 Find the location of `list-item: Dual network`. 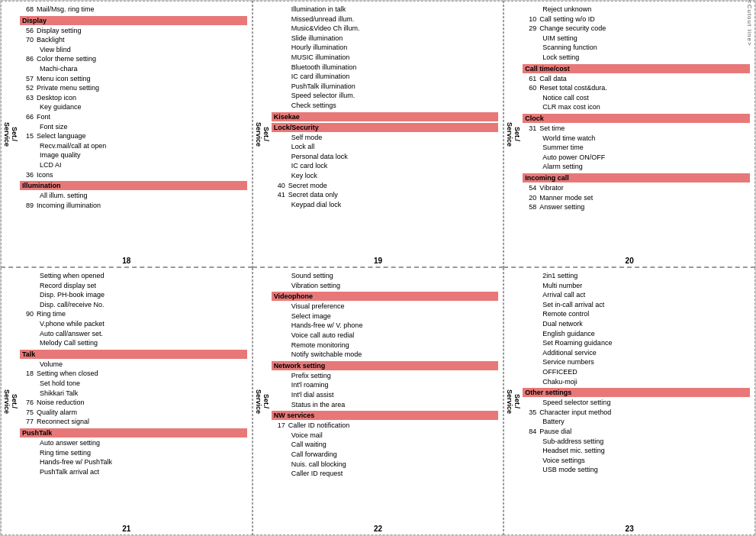

list-item: Dual network is located at coordinates (636, 324).